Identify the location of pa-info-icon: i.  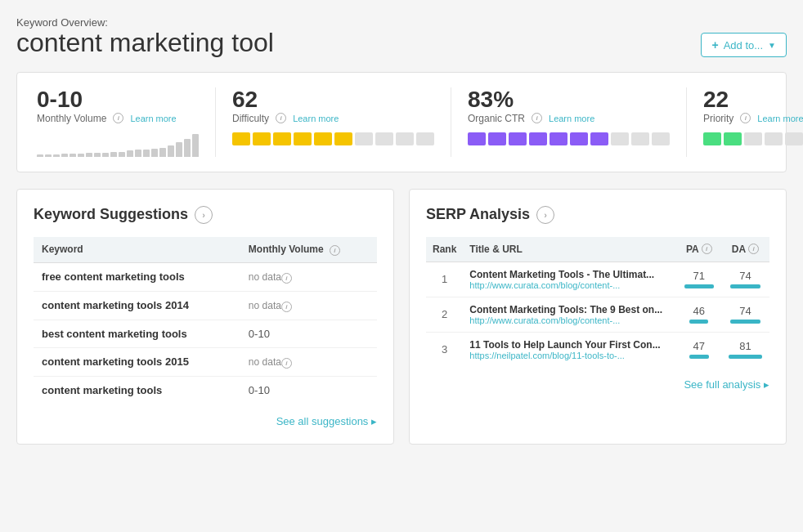
(707, 248).